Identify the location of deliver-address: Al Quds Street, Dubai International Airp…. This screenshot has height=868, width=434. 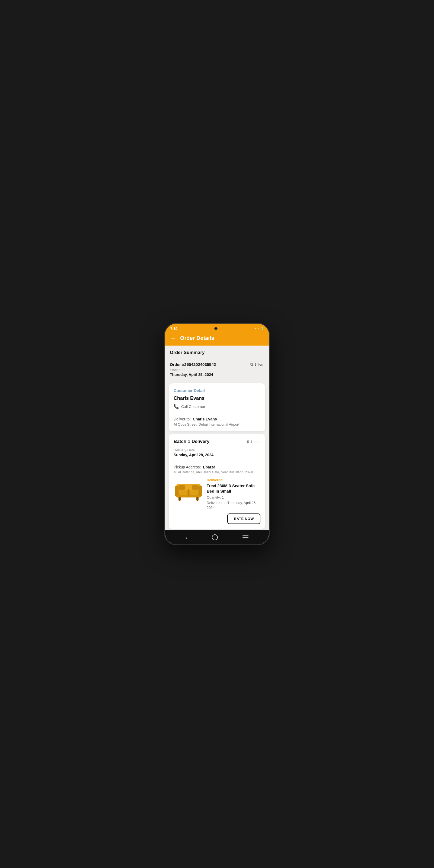
(217, 424).